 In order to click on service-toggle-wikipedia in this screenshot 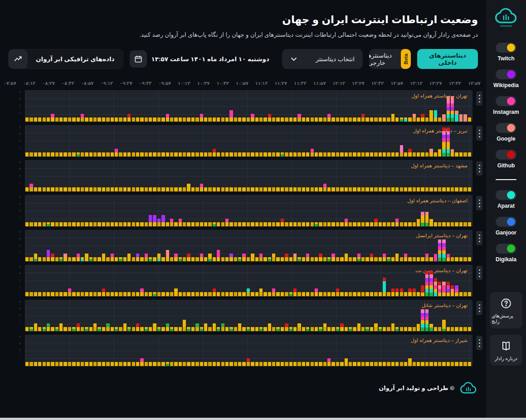, I will do `click(506, 74)`.